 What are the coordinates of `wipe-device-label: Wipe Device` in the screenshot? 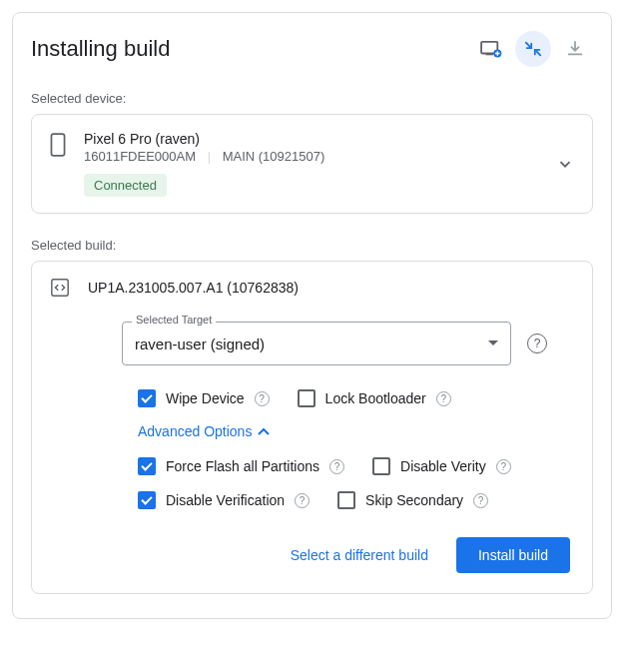 It's located at (206, 398).